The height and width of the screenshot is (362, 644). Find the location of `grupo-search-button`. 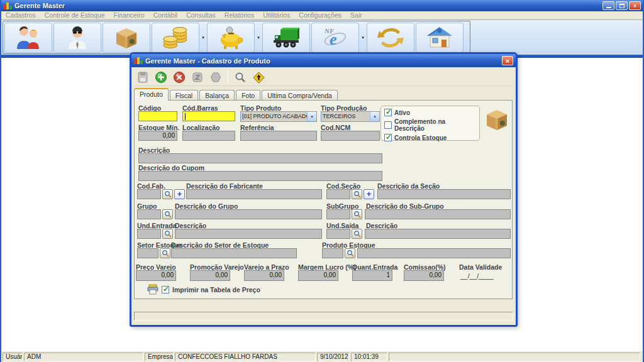

grupo-search-button is located at coordinates (167, 214).